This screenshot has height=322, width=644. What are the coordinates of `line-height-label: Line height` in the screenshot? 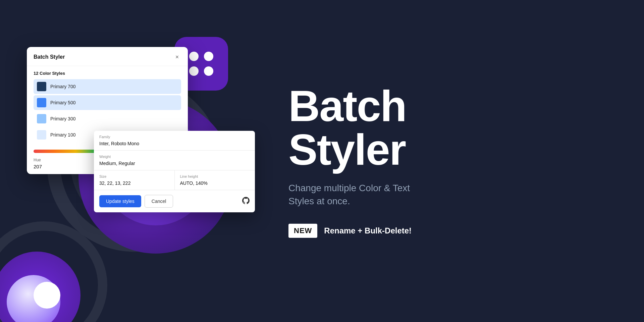 It's located at (215, 176).